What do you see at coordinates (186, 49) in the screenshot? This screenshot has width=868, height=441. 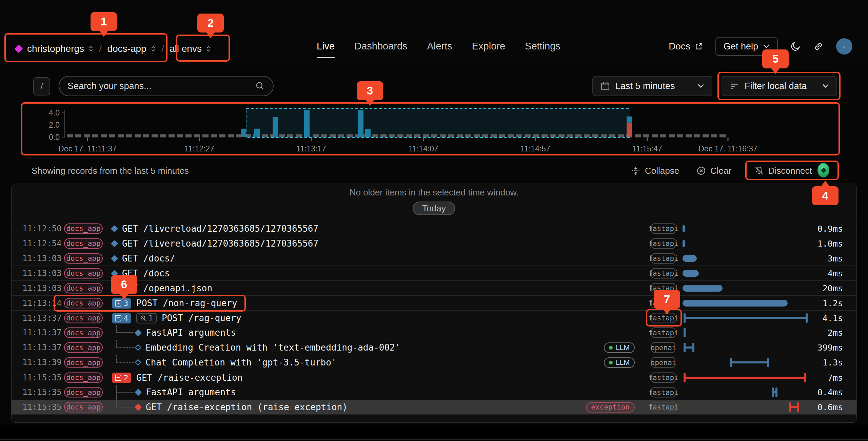 I see `env-name: all envs` at bounding box center [186, 49].